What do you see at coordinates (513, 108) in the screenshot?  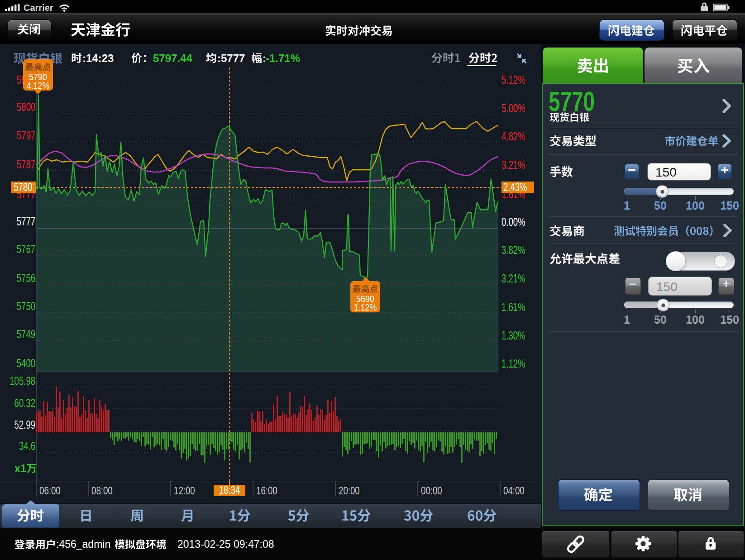 I see `svg-text: 5.00%` at bounding box center [513, 108].